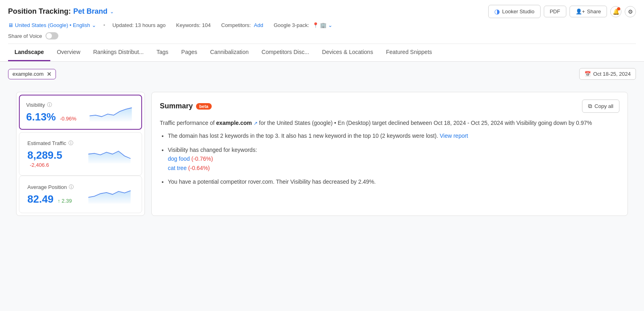  Describe the element at coordinates (51, 187) in the screenshot. I see `position-label: Average Position ⓘ` at that location.